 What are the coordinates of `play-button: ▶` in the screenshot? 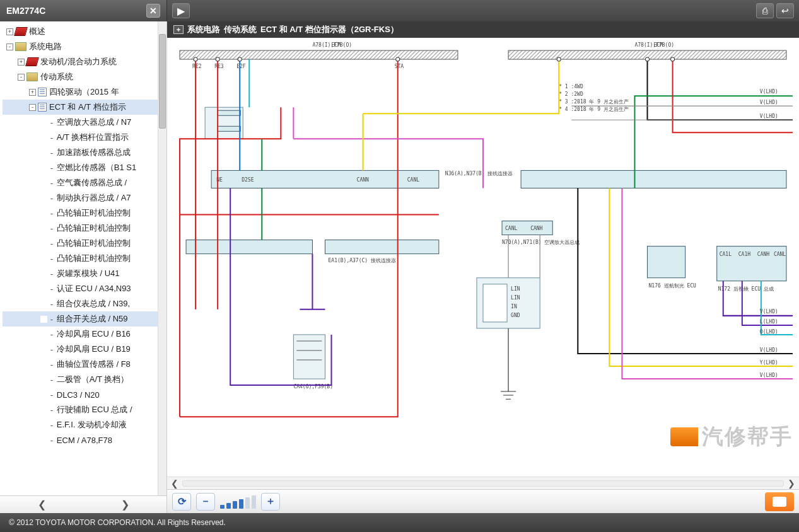 It's located at (181, 11).